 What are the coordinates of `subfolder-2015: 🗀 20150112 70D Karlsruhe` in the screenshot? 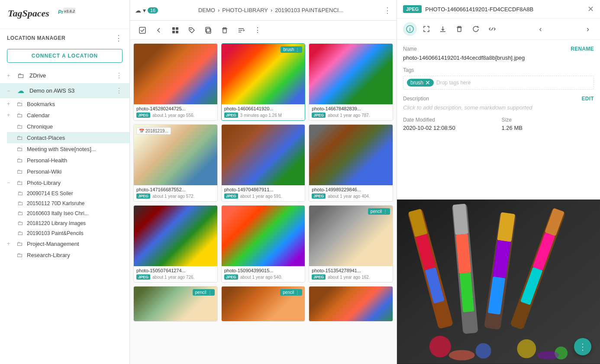 It's located at (74, 203).